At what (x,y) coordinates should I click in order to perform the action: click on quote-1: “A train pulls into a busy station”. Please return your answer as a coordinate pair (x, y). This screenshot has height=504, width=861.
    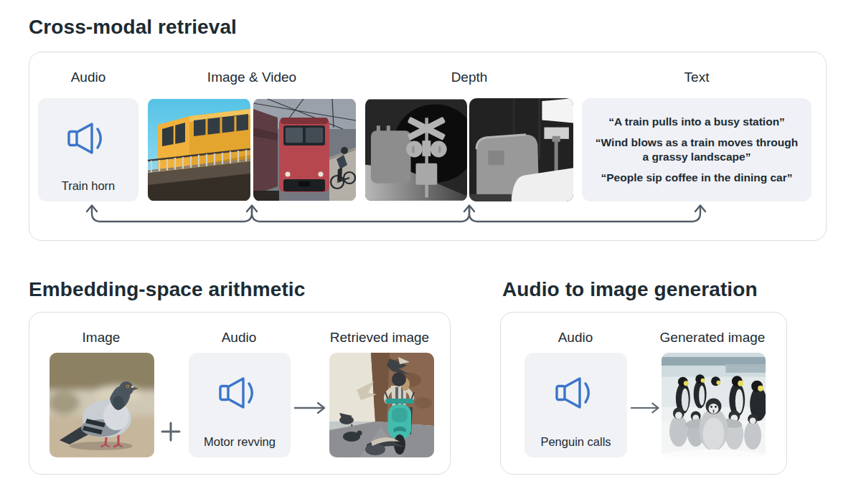
    Looking at the image, I should click on (697, 122).